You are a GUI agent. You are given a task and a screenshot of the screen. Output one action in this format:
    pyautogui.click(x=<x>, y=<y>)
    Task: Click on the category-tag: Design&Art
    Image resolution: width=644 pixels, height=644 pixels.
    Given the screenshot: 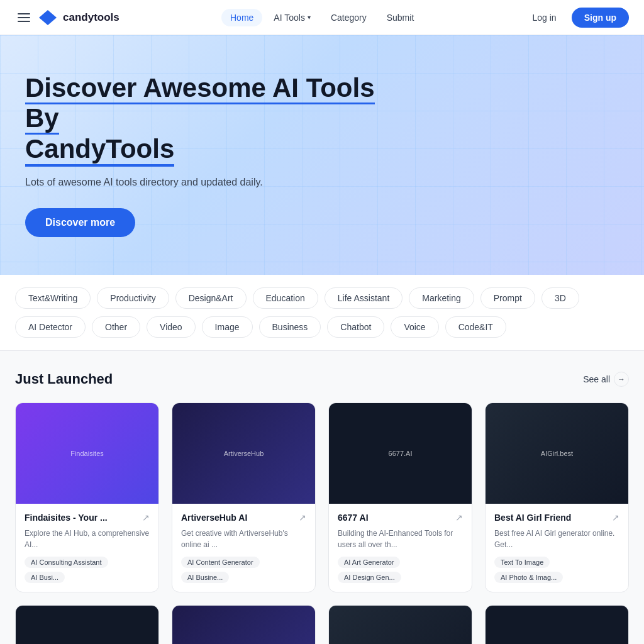 What is the action you would take?
    pyautogui.click(x=211, y=298)
    